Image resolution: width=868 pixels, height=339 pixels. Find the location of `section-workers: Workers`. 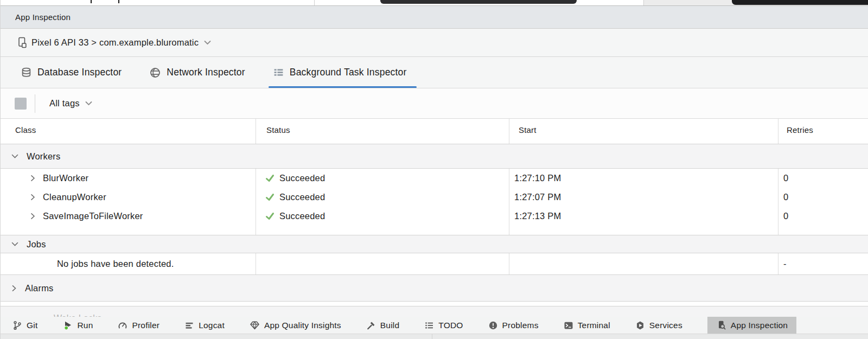

section-workers: Workers is located at coordinates (434, 156).